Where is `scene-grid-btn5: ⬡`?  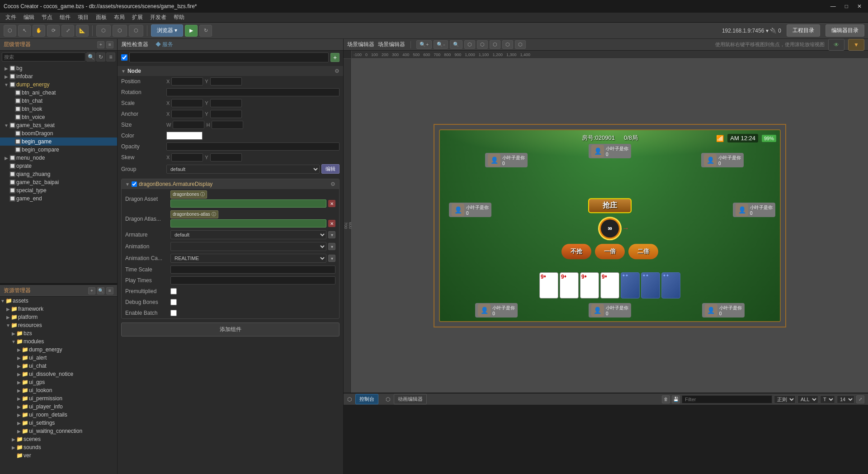 scene-grid-btn5: ⬡ is located at coordinates (520, 44).